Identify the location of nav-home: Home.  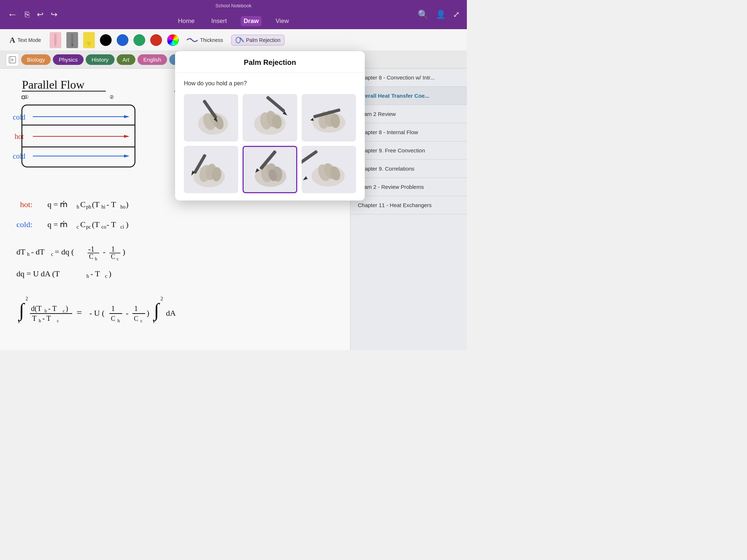
(186, 21).